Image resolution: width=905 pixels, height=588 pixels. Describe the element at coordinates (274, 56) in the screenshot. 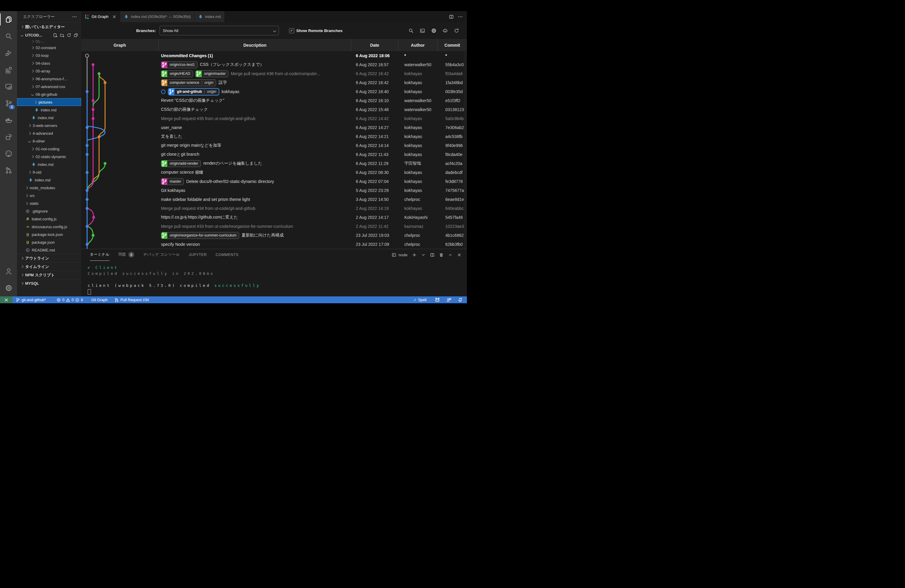

I see `commit-row-*: Uncommitted Changes (1)6 Aug 2022 18:06*…` at that location.